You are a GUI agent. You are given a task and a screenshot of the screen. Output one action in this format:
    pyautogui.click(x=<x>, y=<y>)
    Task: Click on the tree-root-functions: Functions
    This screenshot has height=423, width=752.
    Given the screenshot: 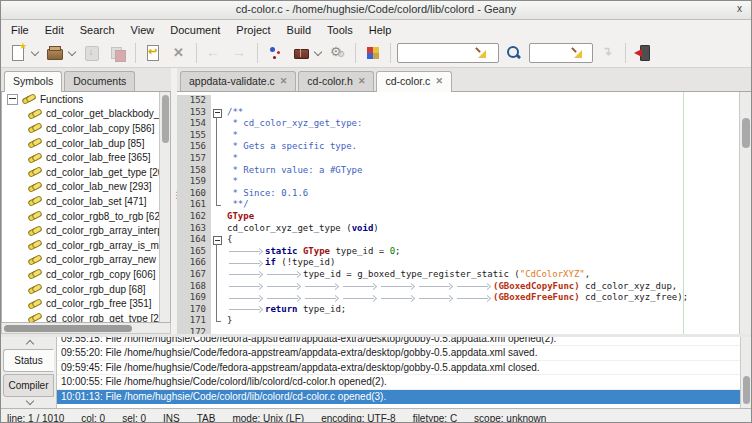 What is the action you would take?
    pyautogui.click(x=86, y=100)
    